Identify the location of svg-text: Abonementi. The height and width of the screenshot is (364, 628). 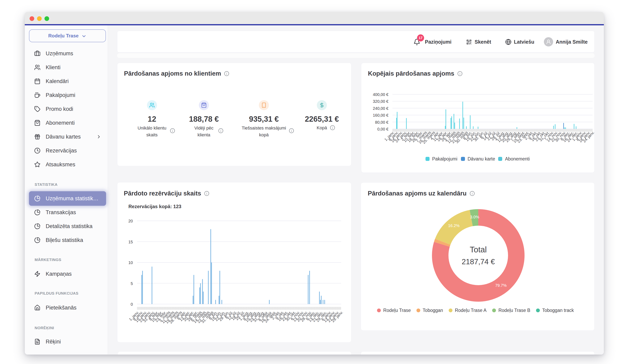
(517, 159).